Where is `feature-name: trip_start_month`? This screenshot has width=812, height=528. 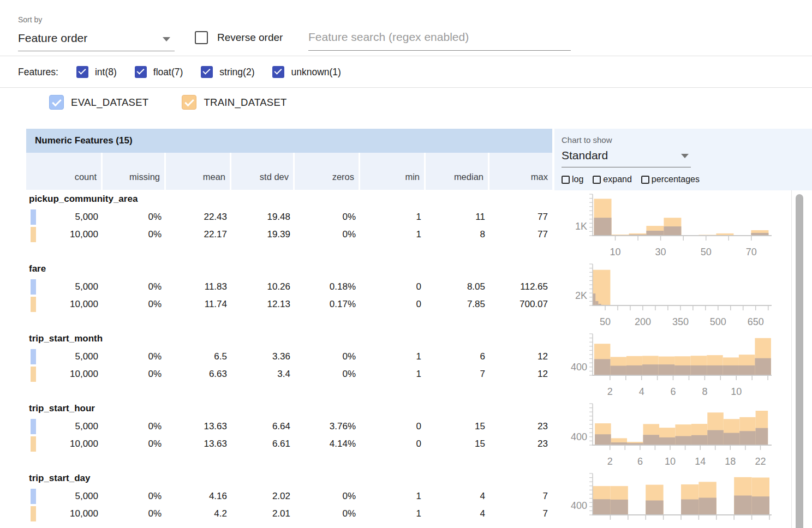
feature-name: trip_start_month is located at coordinates (289, 340).